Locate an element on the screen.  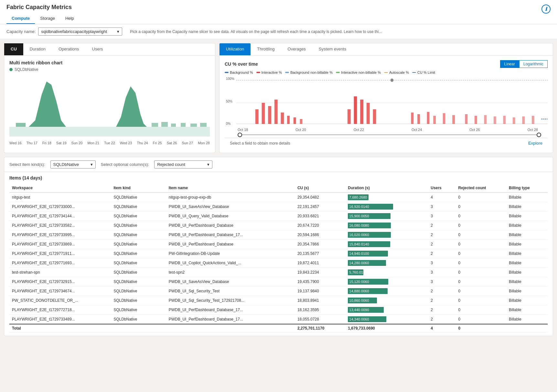
scale-log-btn: Logarithmic is located at coordinates (533, 64).